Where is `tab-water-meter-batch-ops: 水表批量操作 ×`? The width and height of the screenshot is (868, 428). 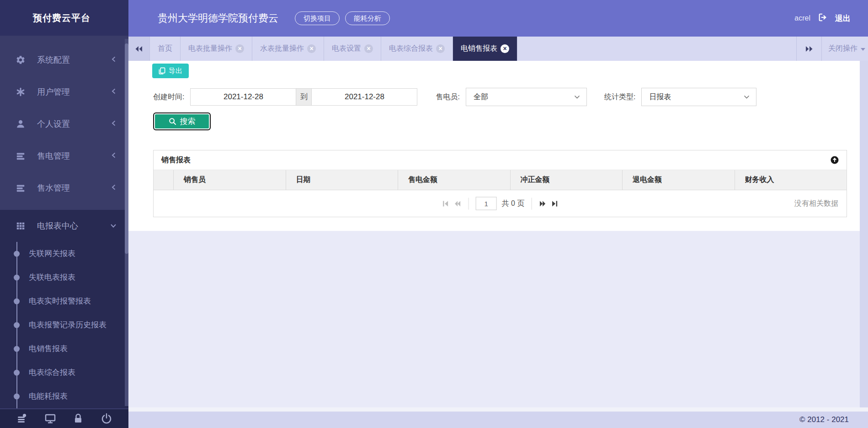
tab-water-meter-batch-ops: 水表批量操作 × is located at coordinates (288, 48).